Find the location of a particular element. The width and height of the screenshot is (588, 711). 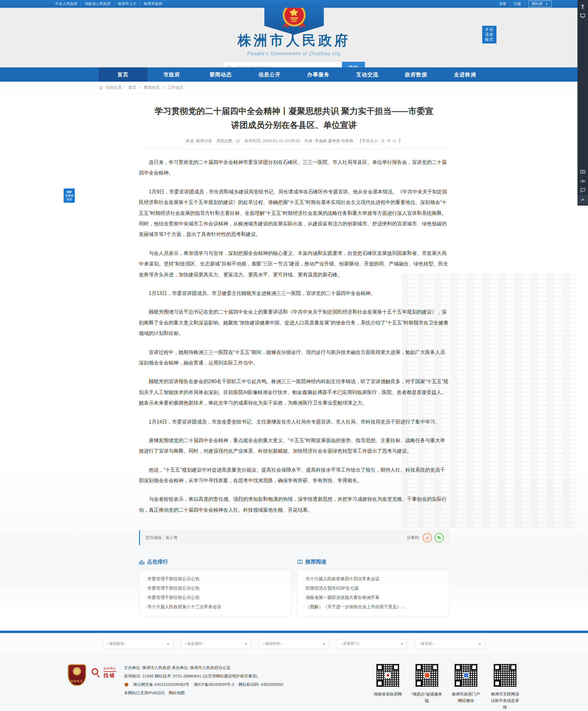

topbar-account: 登录| 注册| 网站群 ▼ is located at coordinates (525, 4).